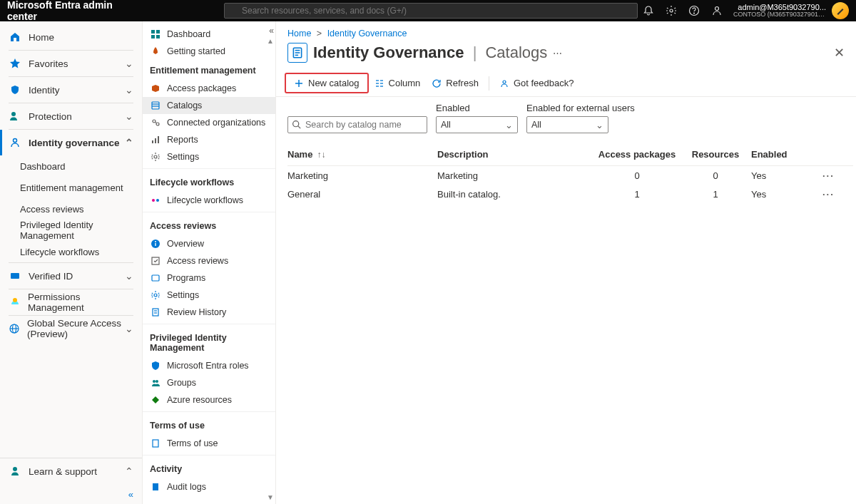 This screenshot has width=856, height=504. I want to click on user-block: admin@M365t9032790... CONTOSO (M365T9032…, so click(780, 11).